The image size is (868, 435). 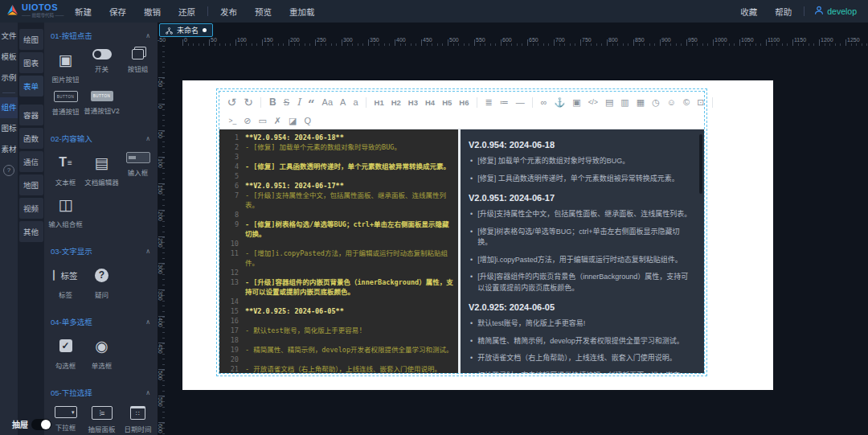 What do you see at coordinates (465, 103) in the screenshot?
I see `h6-icon: H6` at bounding box center [465, 103].